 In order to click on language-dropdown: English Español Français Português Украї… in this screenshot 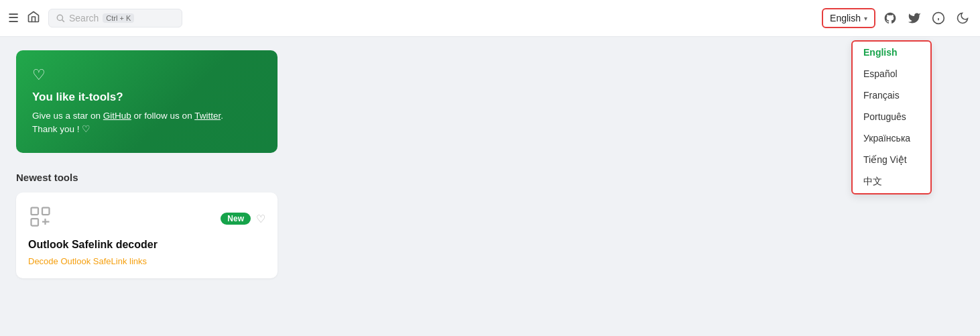, I will do `click(892, 117)`.